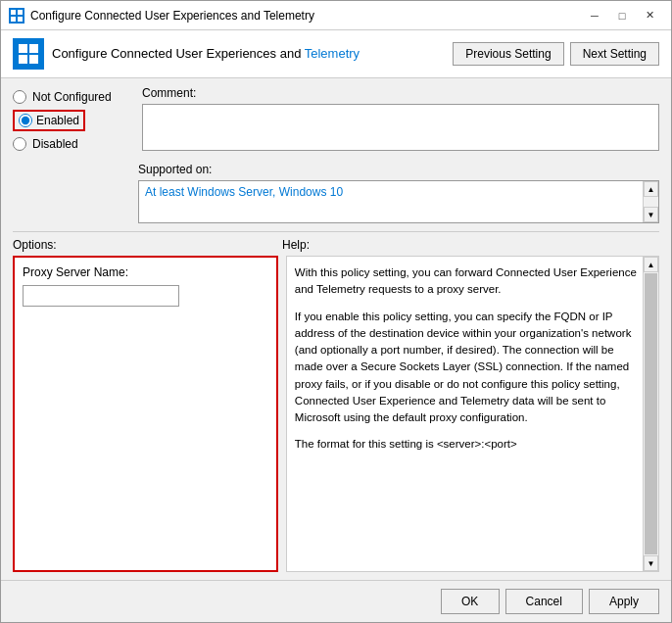 The image size is (672, 623). What do you see at coordinates (649, 16) in the screenshot?
I see `close-button: ✕` at bounding box center [649, 16].